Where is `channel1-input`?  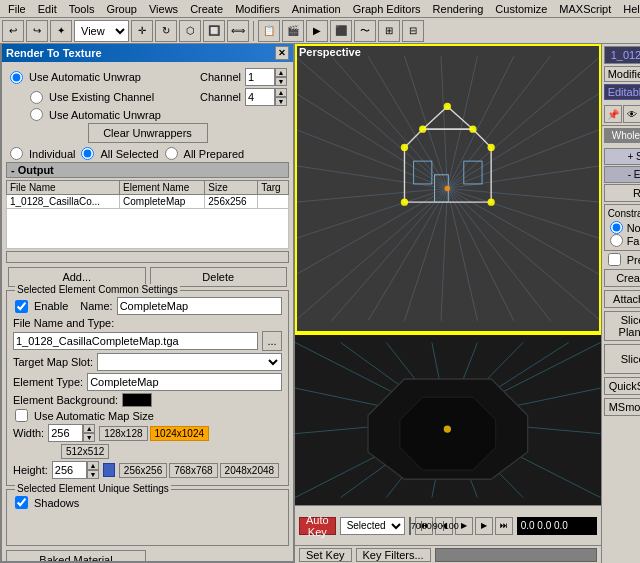
channel1-input is located at coordinates (260, 77).